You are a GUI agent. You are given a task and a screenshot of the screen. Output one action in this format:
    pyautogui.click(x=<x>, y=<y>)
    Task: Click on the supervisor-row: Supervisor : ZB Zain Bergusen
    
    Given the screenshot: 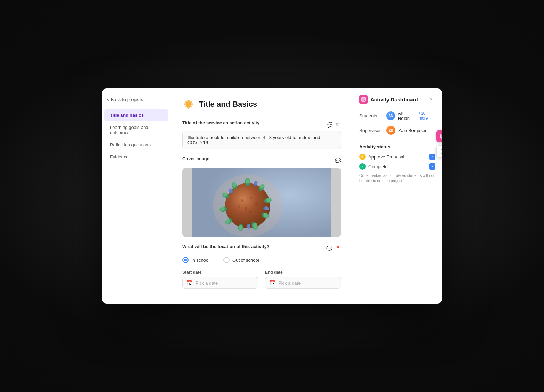 What is the action you would take?
    pyautogui.click(x=397, y=130)
    